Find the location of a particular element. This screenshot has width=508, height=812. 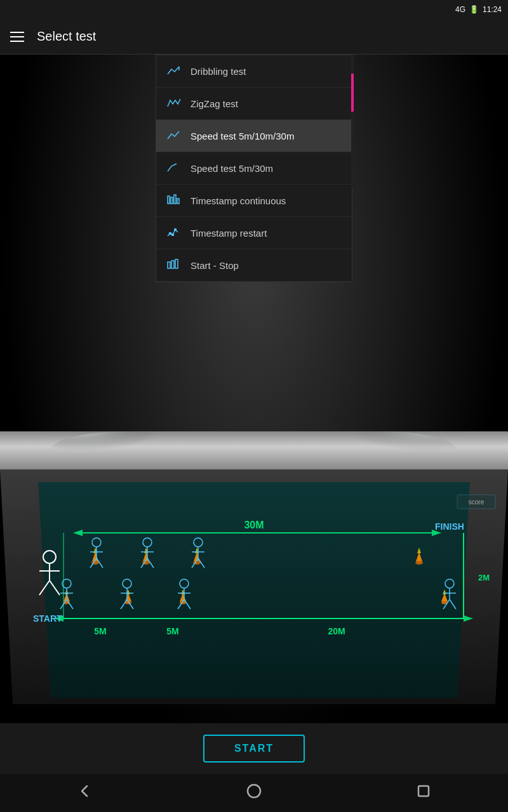

dropdown-label-speed5m30m: Speed test 5m/30m is located at coordinates (232, 169).